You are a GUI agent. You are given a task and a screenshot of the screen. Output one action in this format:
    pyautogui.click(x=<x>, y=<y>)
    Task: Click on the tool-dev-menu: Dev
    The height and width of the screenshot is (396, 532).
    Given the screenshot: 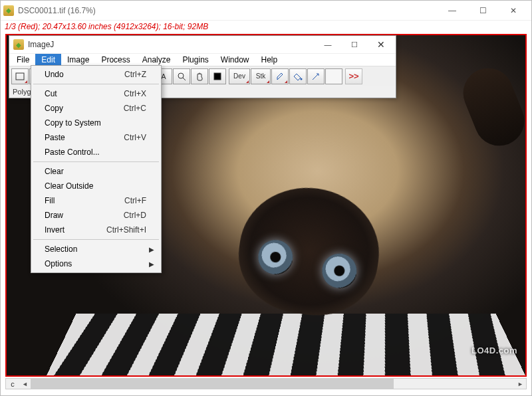 What is the action you would take?
    pyautogui.click(x=239, y=76)
    